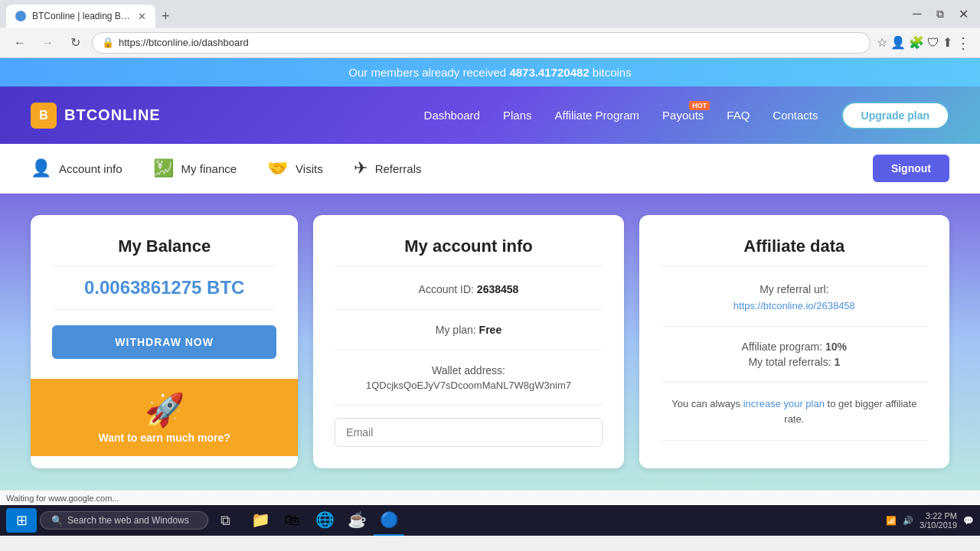 The width and height of the screenshot is (980, 551). I want to click on close-button: ✕, so click(963, 14).